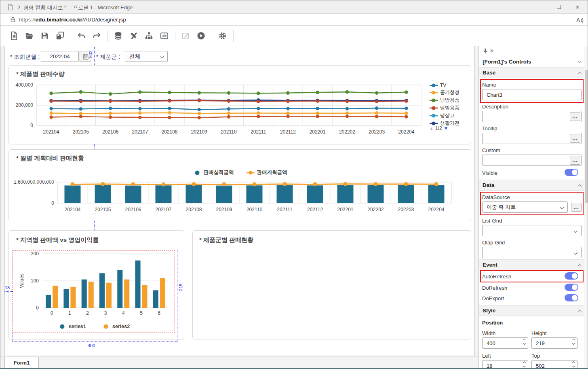 Image resolution: width=588 pixels, height=369 pixels. What do you see at coordinates (294, 20) in the screenshot?
I see `address-bar: https://edu.bimatrix.co.kr/AUD/designer.…` at bounding box center [294, 20].